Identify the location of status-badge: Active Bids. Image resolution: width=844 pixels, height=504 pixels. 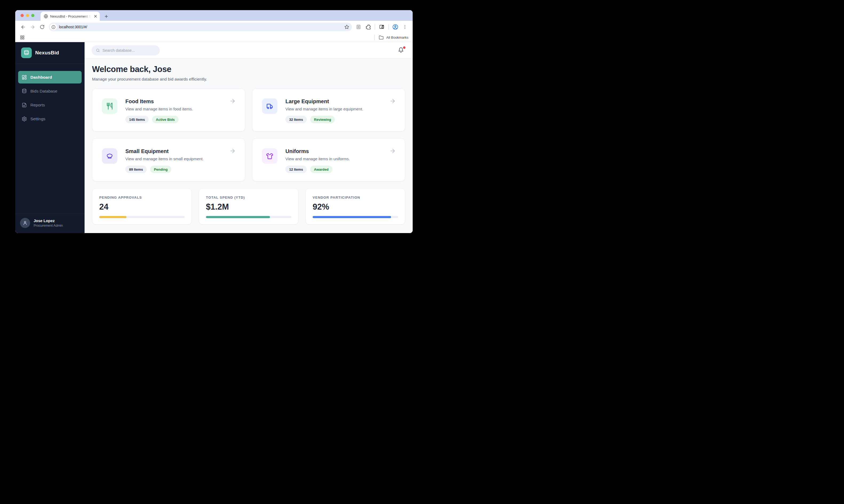
(165, 120).